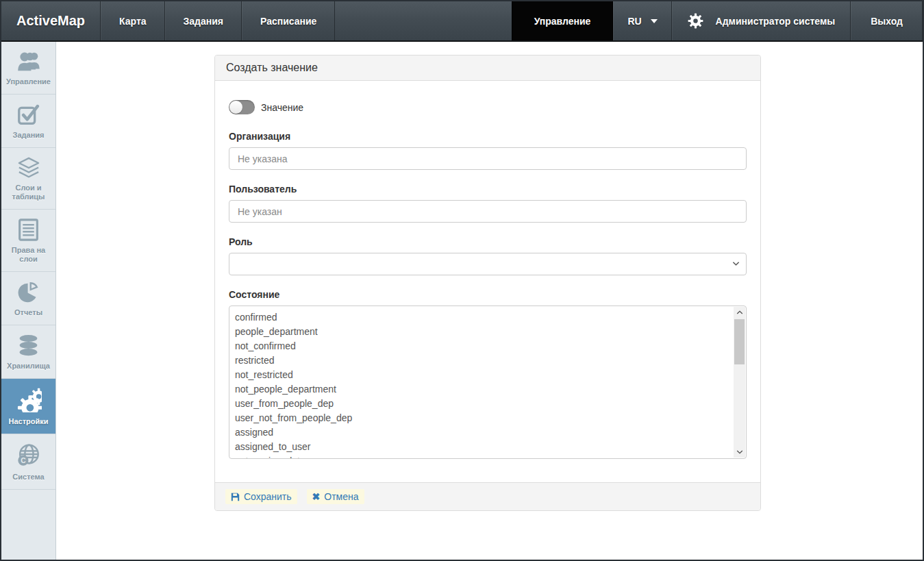 The height and width of the screenshot is (561, 924). What do you see at coordinates (29, 345) in the screenshot?
I see `database-icon` at bounding box center [29, 345].